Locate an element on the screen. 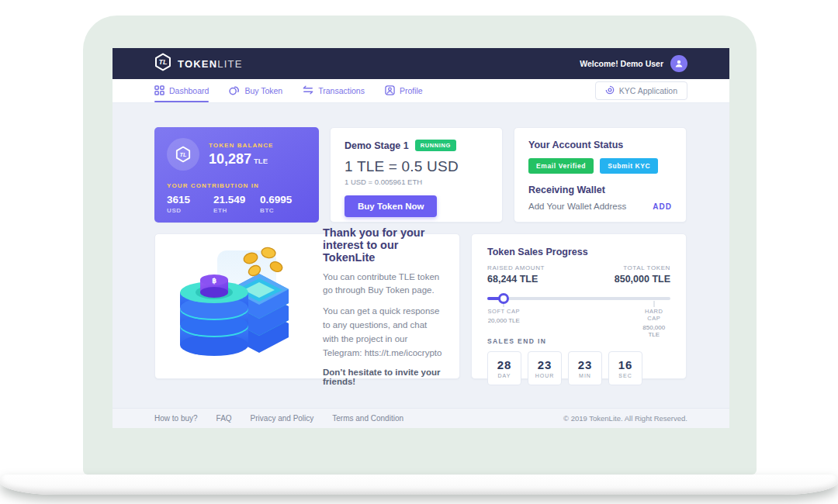 This screenshot has width=838, height=504. brand-logo: TL TOKENLITE is located at coordinates (199, 64).